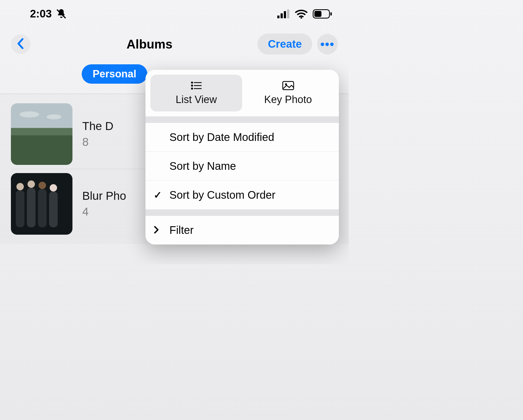 This screenshot has width=523, height=420. Describe the element at coordinates (242, 230) in the screenshot. I see `menu-filter: Filter` at that location.